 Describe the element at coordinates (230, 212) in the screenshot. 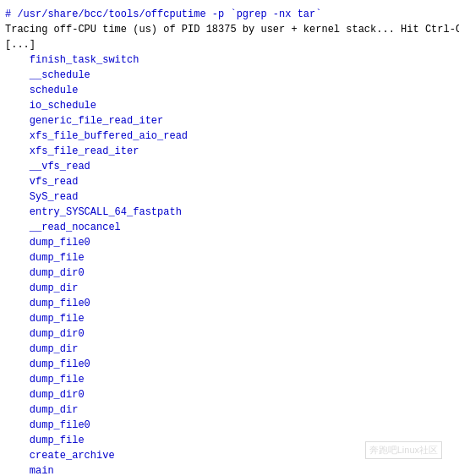

I see `stack-line: entry_SYSCALL_64_fastpath` at that location.